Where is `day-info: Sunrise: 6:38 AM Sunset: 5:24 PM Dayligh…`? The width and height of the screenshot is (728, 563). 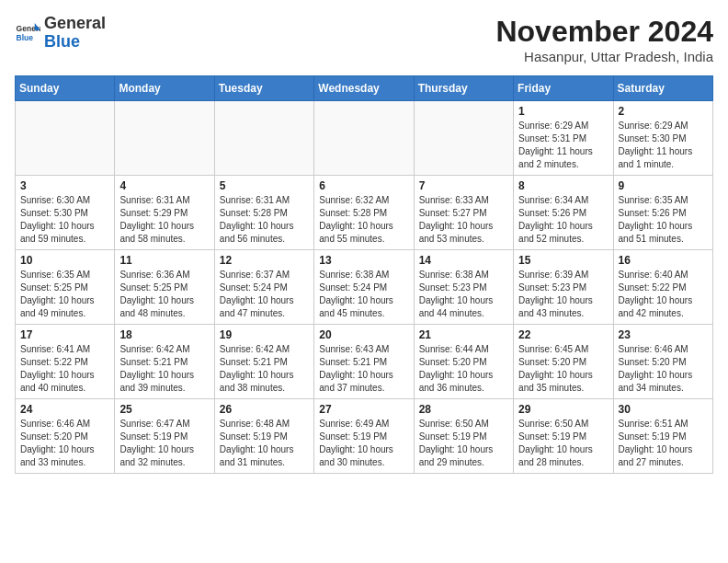
day-info: Sunrise: 6:38 AM Sunset: 5:24 PM Dayligh… is located at coordinates (364, 294).